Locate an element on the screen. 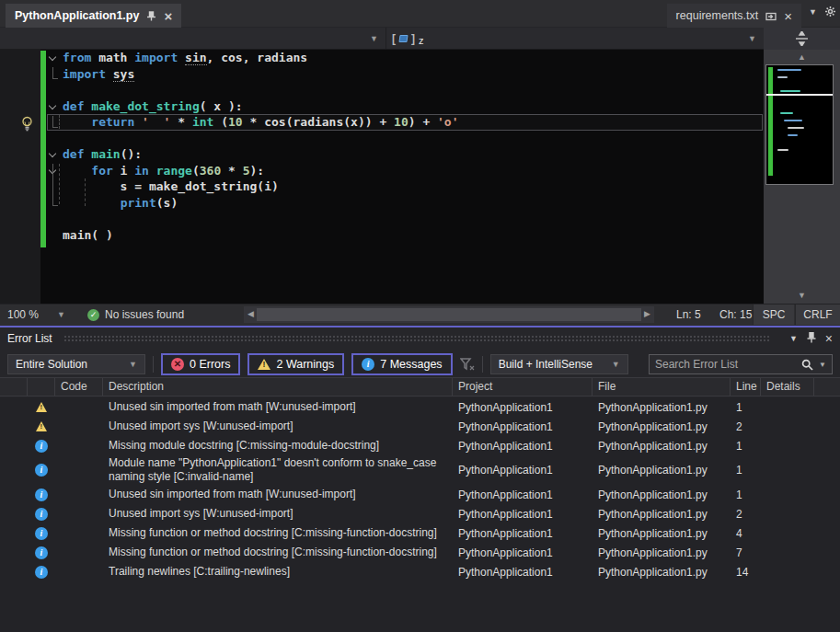 This screenshot has width=840, height=632. source-filter-dropdown: Build + IntelliSense ▼ is located at coordinates (559, 364).